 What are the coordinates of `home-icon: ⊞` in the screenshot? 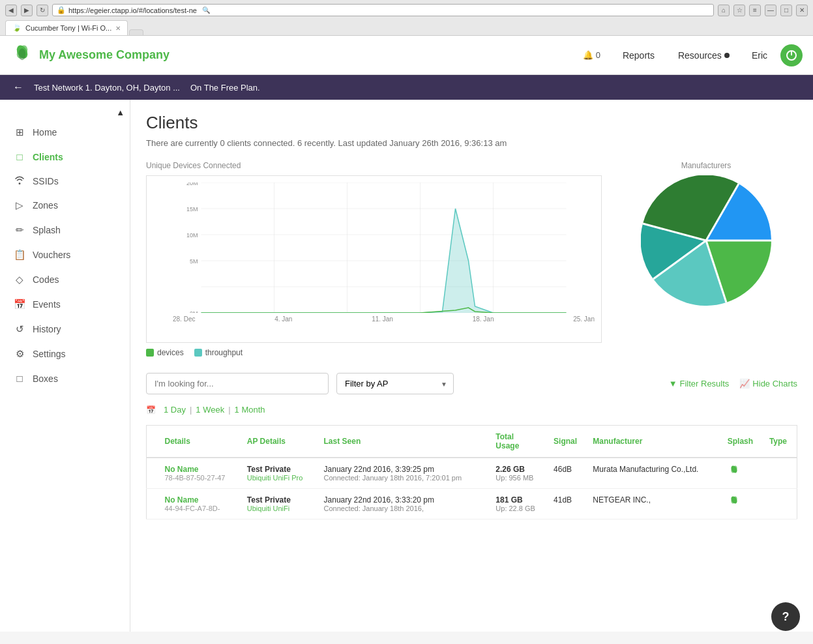 It's located at (20, 132).